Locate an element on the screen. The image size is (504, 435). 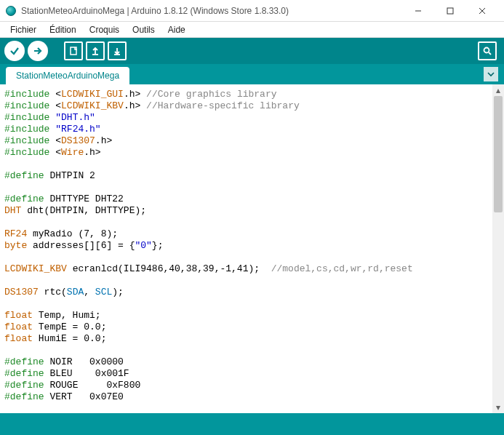
tab-menu-button is located at coordinates (491, 74).